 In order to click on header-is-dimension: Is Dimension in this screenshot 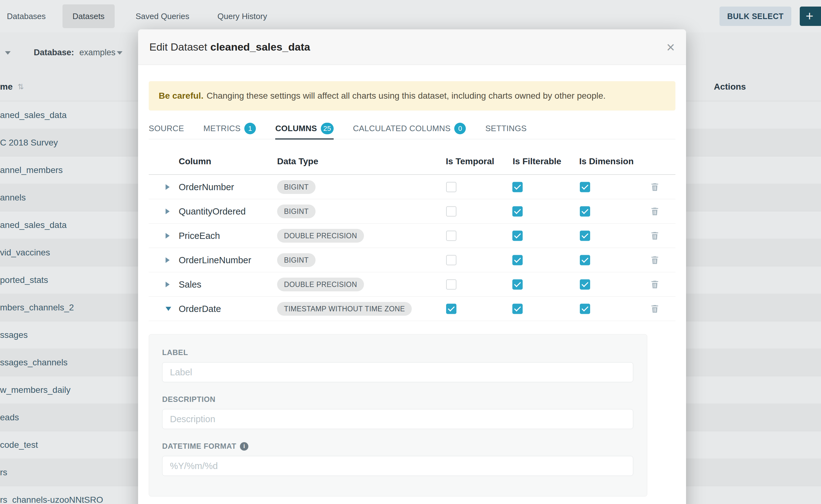, I will do `click(606, 161)`.